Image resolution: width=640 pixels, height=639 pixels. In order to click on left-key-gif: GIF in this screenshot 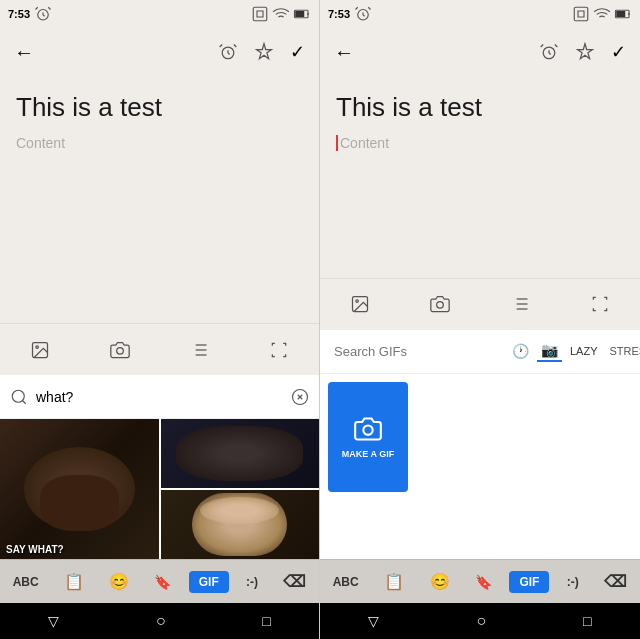, I will do `click(209, 582)`.